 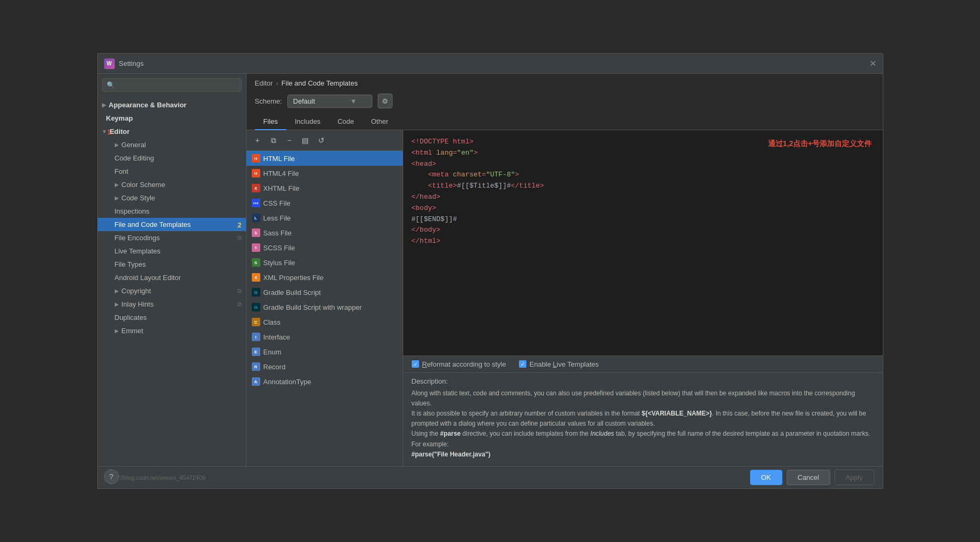 What do you see at coordinates (277, 203) in the screenshot?
I see `file-item-label: CSS File` at bounding box center [277, 203].